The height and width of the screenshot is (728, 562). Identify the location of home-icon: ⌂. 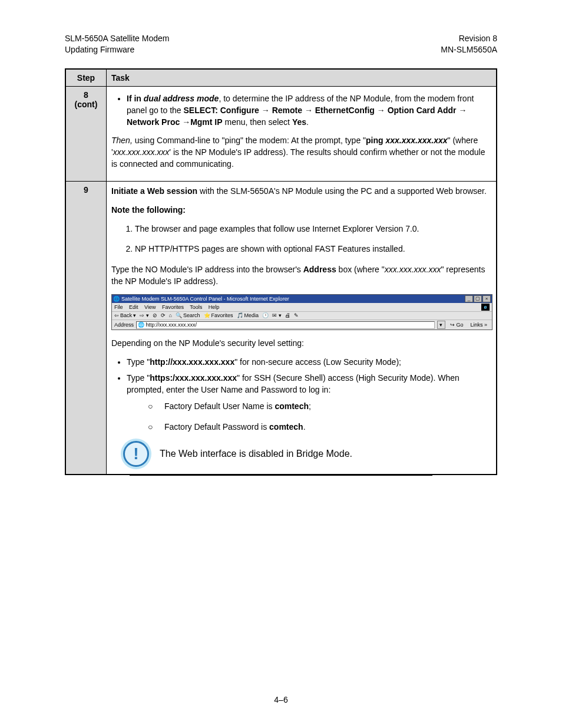
(171, 316).